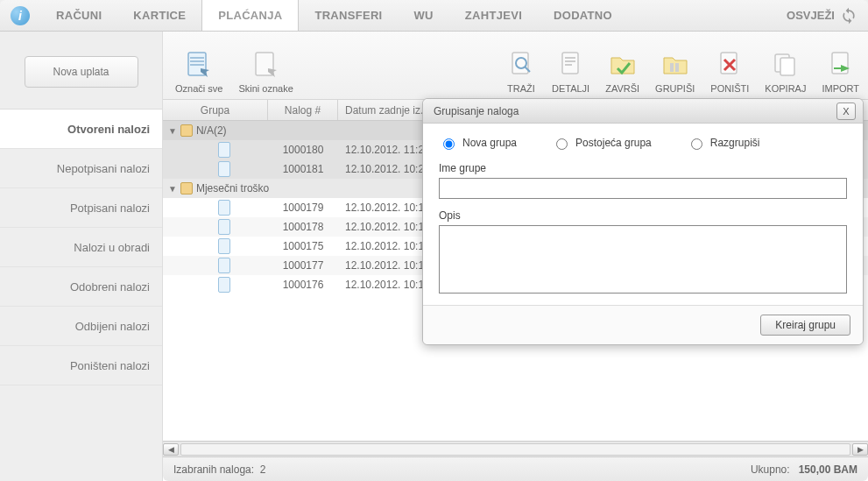 This screenshot has width=868, height=481. Describe the element at coordinates (697, 144) in the screenshot. I see `radio-ungroup-input` at that location.